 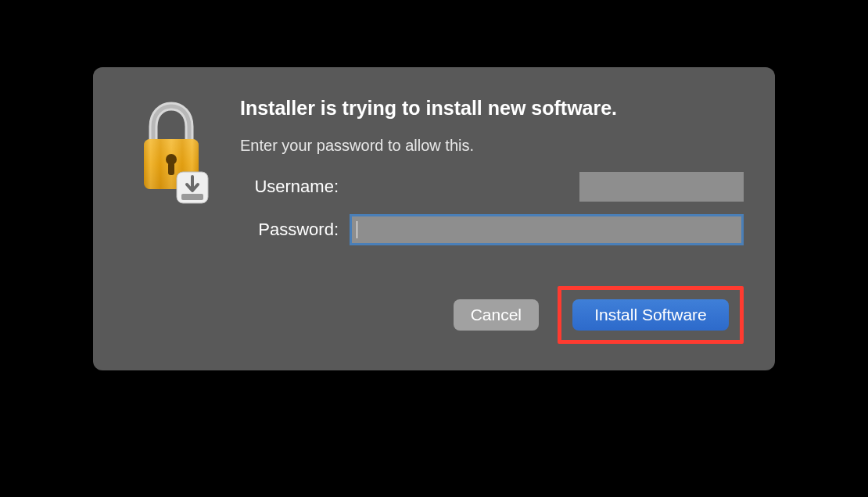 What do you see at coordinates (171, 156) in the screenshot?
I see `lock-installer-icon` at bounding box center [171, 156].